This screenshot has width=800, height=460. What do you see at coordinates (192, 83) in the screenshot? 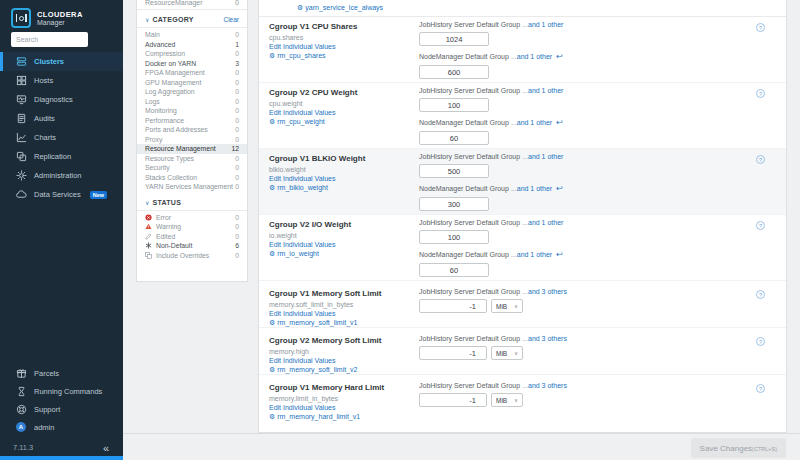
I see `category-item-gpu-management: GPU Management0` at bounding box center [192, 83].